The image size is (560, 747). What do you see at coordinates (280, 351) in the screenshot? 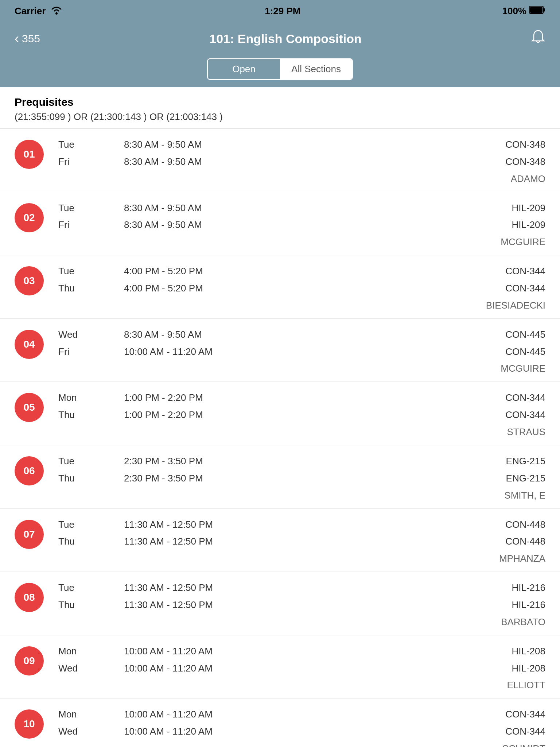
I see `table-row: 04 WedFri 8:30 AM - 9:50 AM10:00 AM - 11…` at bounding box center [280, 351].